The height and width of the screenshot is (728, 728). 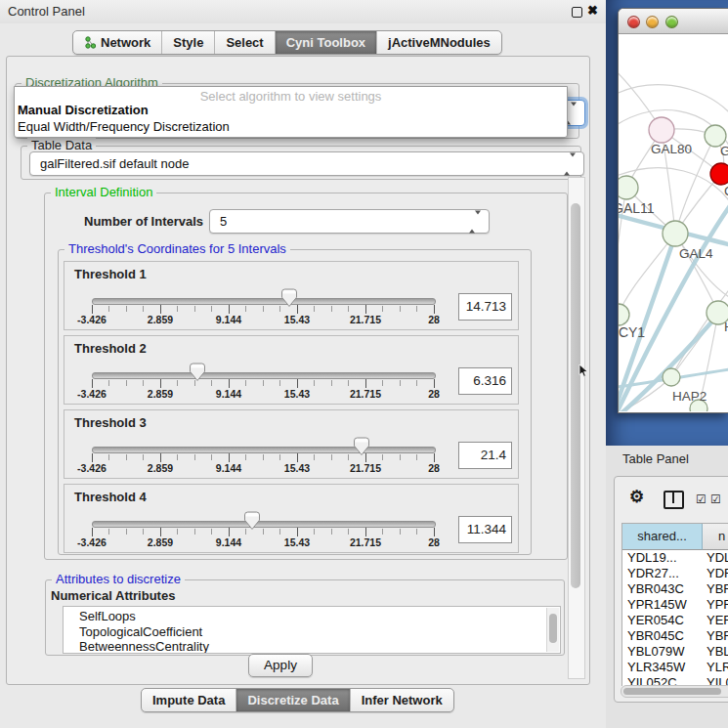 What do you see at coordinates (674, 500) in the screenshot?
I see `split-columns-icon` at bounding box center [674, 500].